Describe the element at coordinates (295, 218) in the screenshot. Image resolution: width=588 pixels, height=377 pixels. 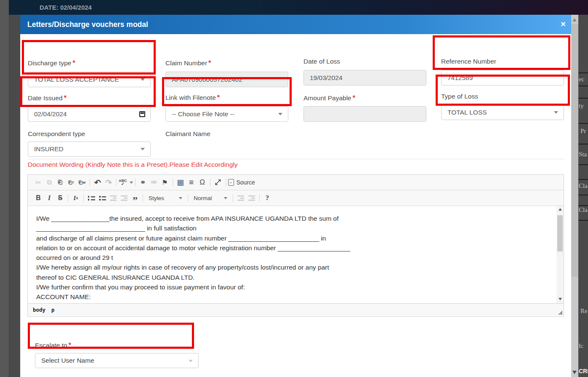
I see `document-line: I/We ________________the insured, accept…` at that location.